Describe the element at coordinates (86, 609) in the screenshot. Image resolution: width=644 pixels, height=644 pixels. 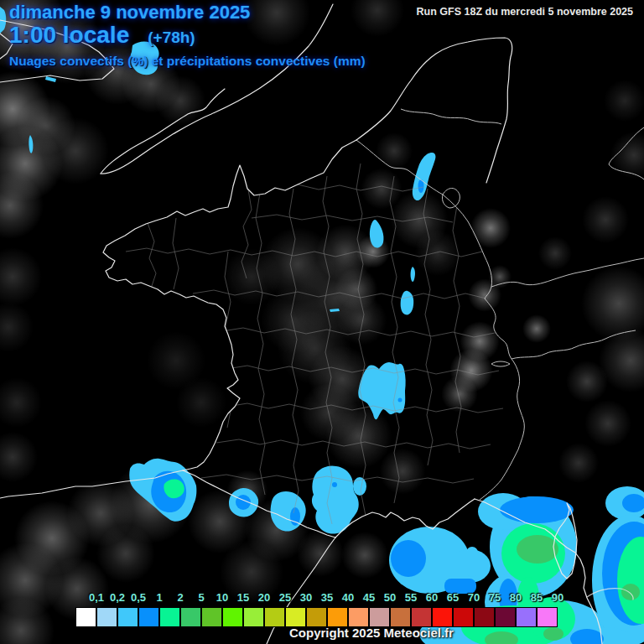
I see `legend-cell: 0,1` at that location.